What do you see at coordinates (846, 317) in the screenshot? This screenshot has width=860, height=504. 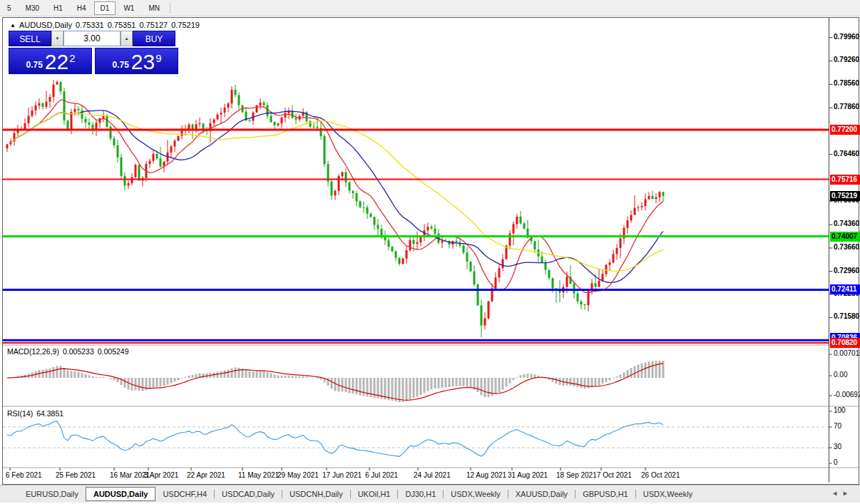 I see `price-axis-label: 0.71580` at bounding box center [846, 317].